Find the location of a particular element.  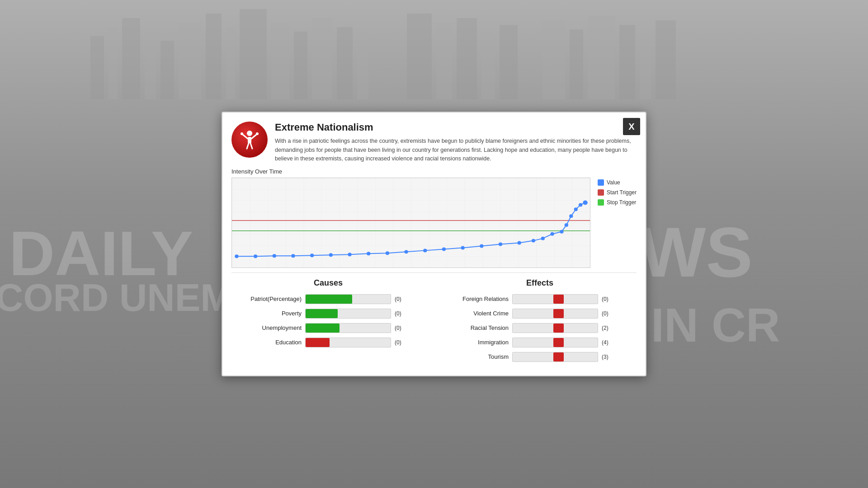

chart-section: Intensity Over Time is located at coordinates (434, 221).